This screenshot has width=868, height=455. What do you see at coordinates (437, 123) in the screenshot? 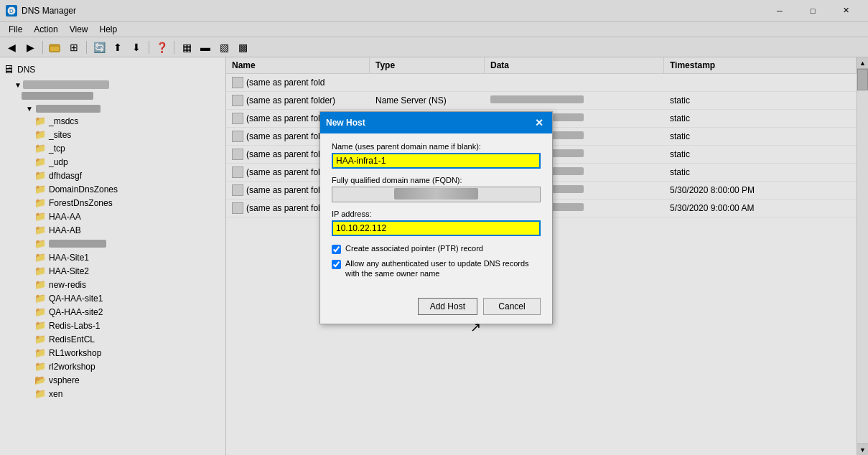
I see `dialog-title-bar: New Host ✕` at bounding box center [437, 123].